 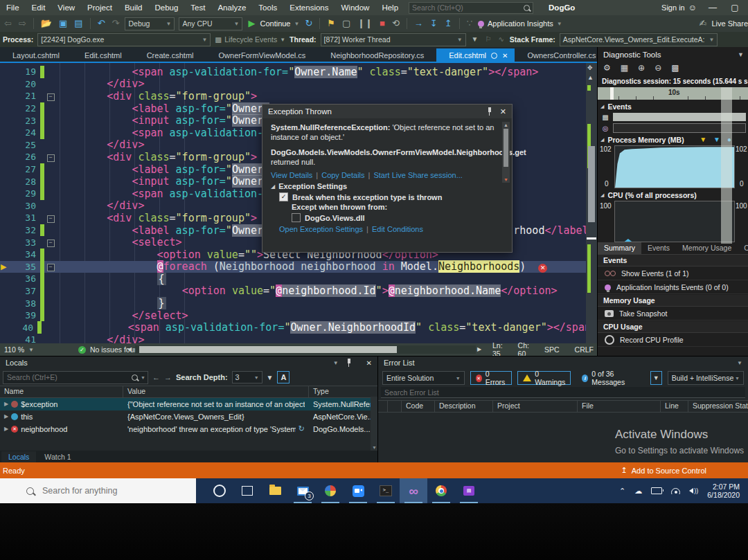 What do you see at coordinates (57, 457) in the screenshot?
I see `panel-tab-watch-1: Watch 1` at bounding box center [57, 457].